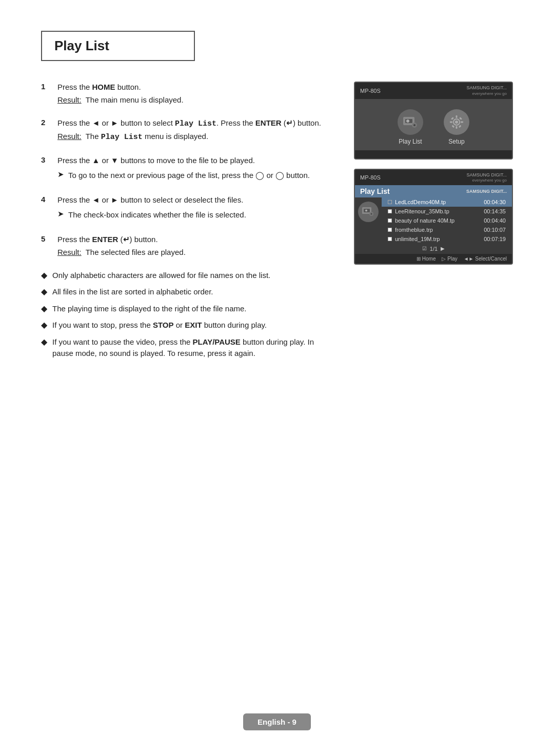  What do you see at coordinates (147, 136) in the screenshot?
I see `step-2-result-text: The Play List menu is displayed.` at bounding box center [147, 136].